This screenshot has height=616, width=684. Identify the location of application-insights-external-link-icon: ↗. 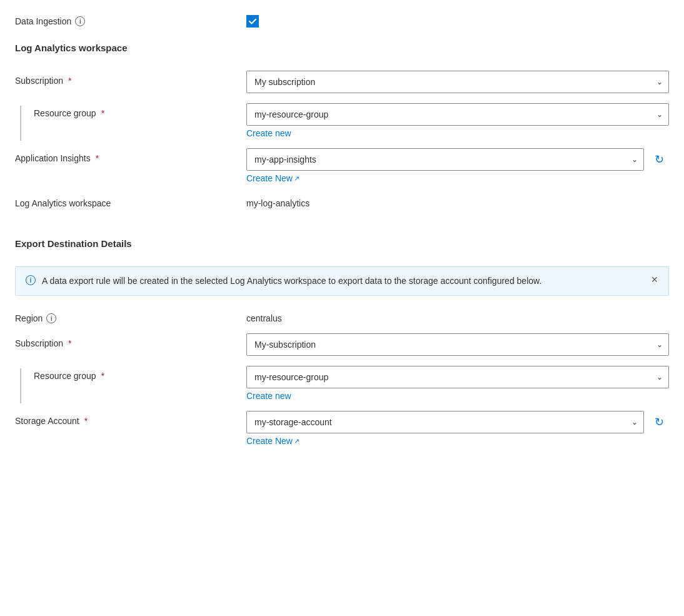
(296, 179).